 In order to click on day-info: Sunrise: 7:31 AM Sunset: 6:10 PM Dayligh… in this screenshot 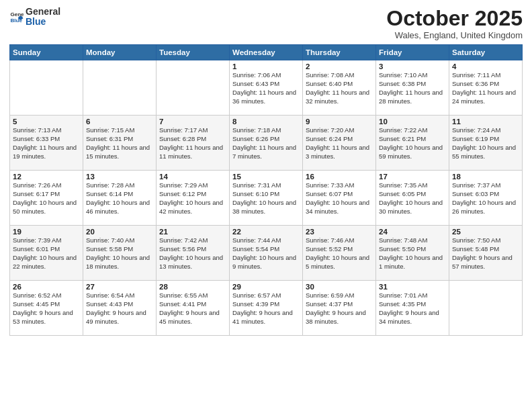, I will do `click(266, 199)`.